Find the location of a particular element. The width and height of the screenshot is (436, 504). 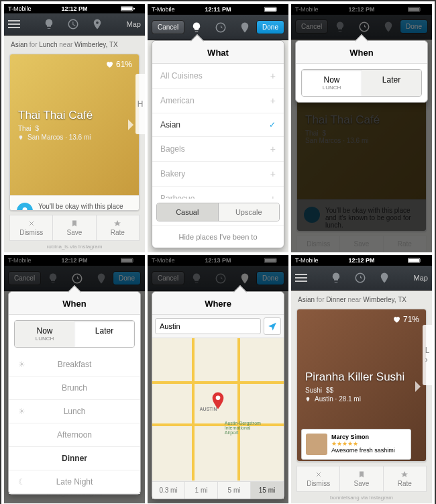

hide-visited-button: Hide places I've been to is located at coordinates (218, 236).